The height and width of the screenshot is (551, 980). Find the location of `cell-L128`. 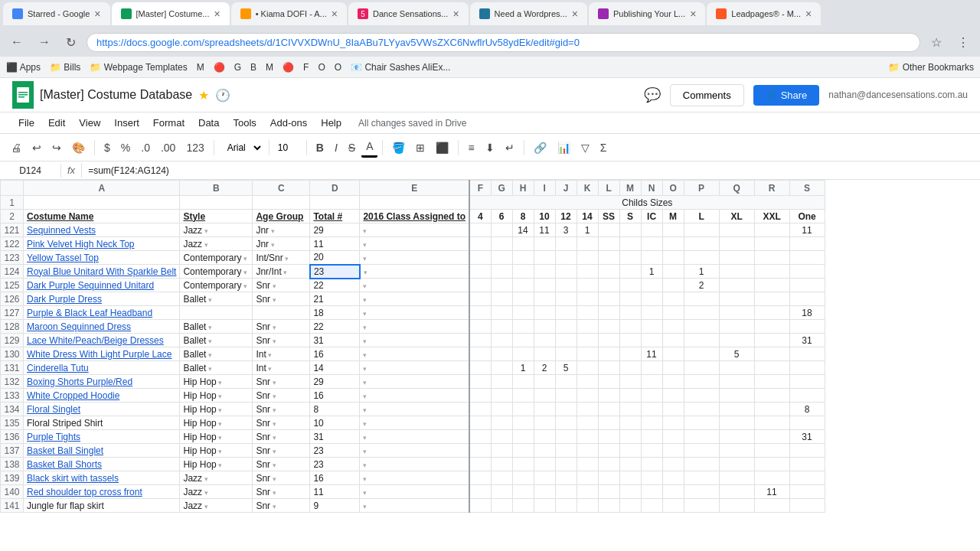

cell-L128 is located at coordinates (609, 327).